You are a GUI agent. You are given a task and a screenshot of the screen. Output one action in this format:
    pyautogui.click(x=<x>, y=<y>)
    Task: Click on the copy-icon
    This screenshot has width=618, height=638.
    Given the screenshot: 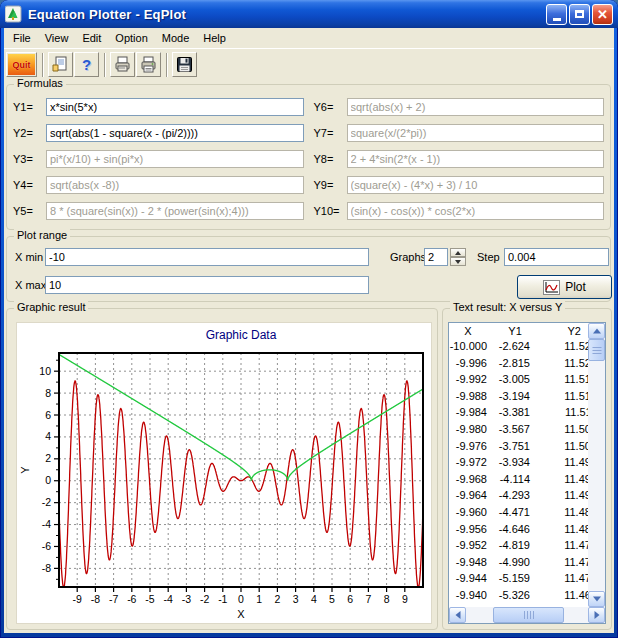 What is the action you would take?
    pyautogui.click(x=60, y=64)
    